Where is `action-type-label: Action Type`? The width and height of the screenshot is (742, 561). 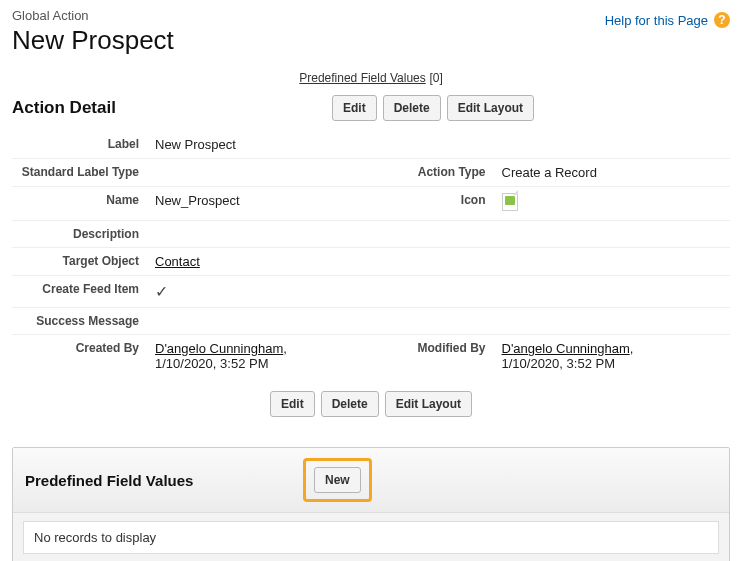
action-type-label: Action Type is located at coordinates (439, 173).